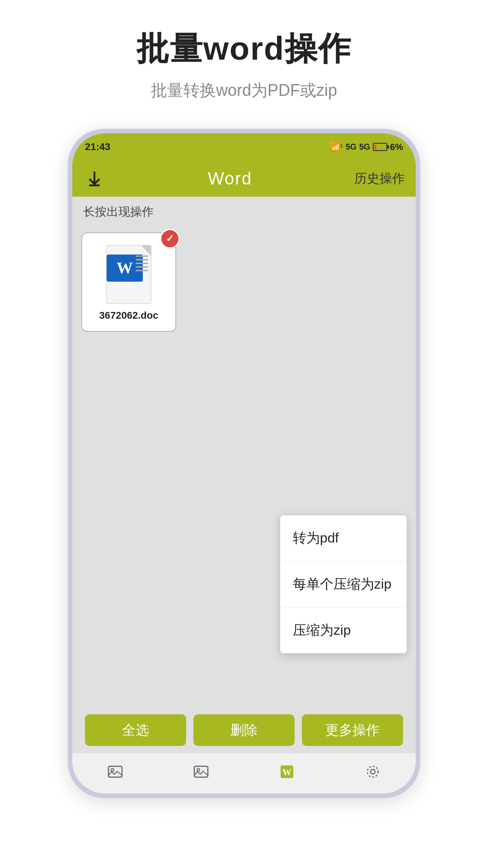 The width and height of the screenshot is (488, 868). Describe the element at coordinates (146, 250) in the screenshot. I see `doc-fold` at that location.